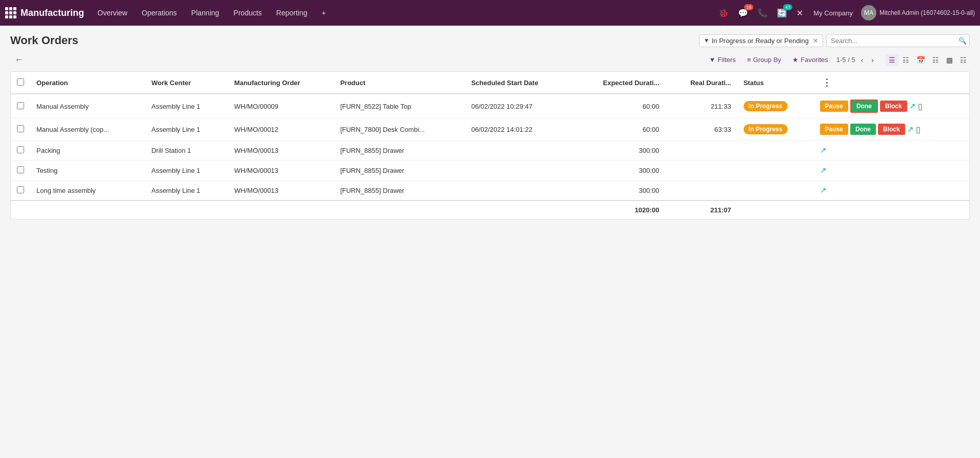  I want to click on nav-overview: Overview, so click(112, 13).